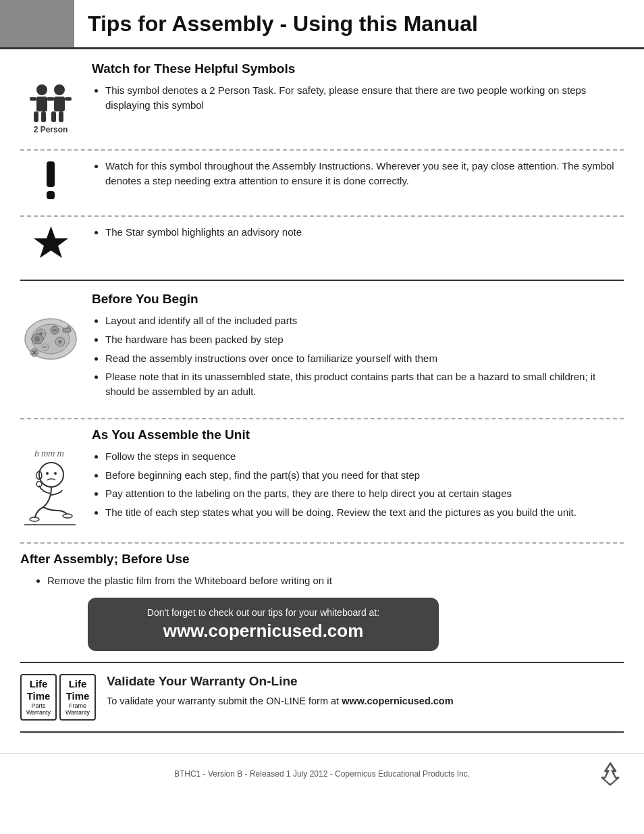  I want to click on two-person-label: 2 Person, so click(51, 130).